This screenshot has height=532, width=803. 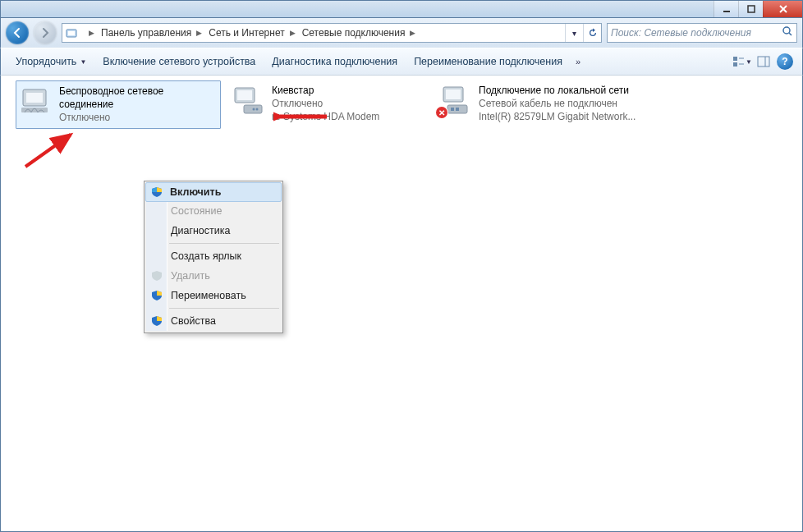 I want to click on connection-name: Беспроводное сетевое соединение, so click(x=138, y=98).